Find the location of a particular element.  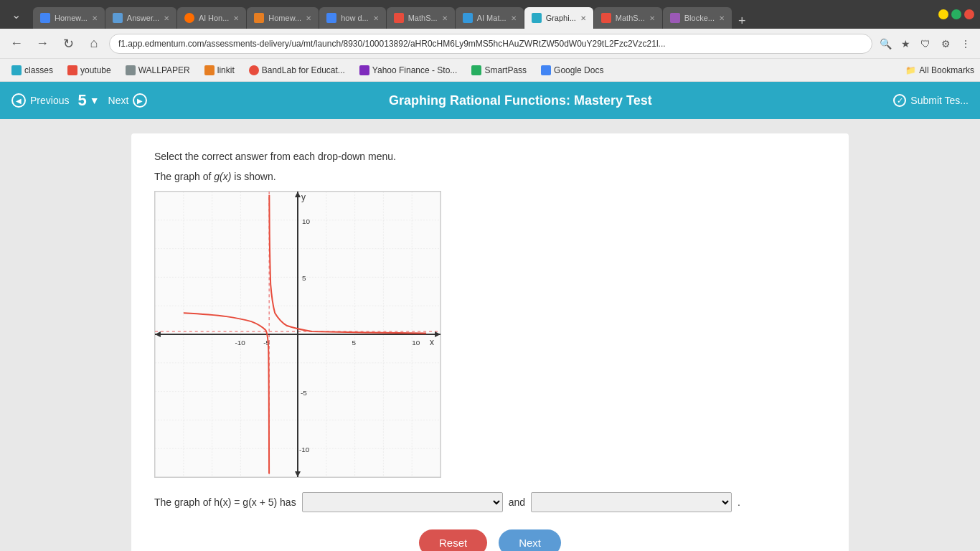

tab-close-7: ✕ is located at coordinates (514, 19).